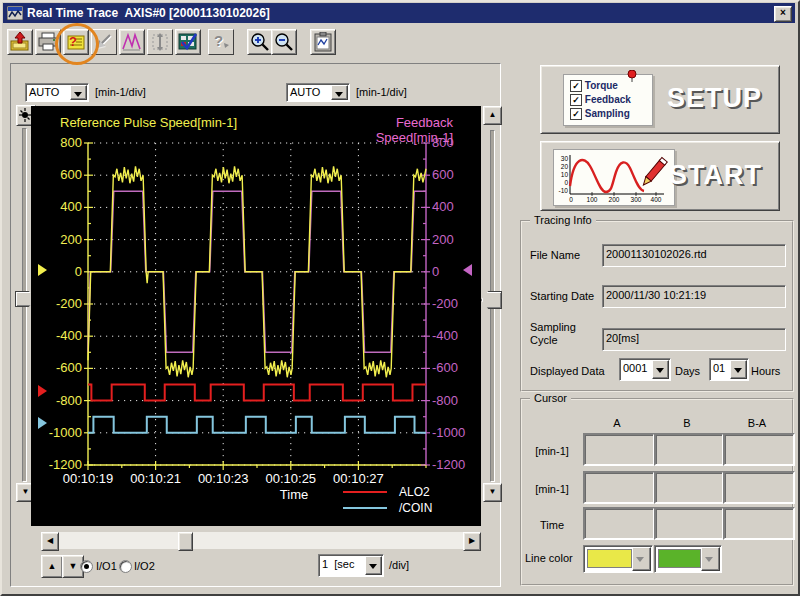 The width and height of the screenshot is (800, 596). I want to click on right-scale-combobox: AUTO, so click(318, 92).